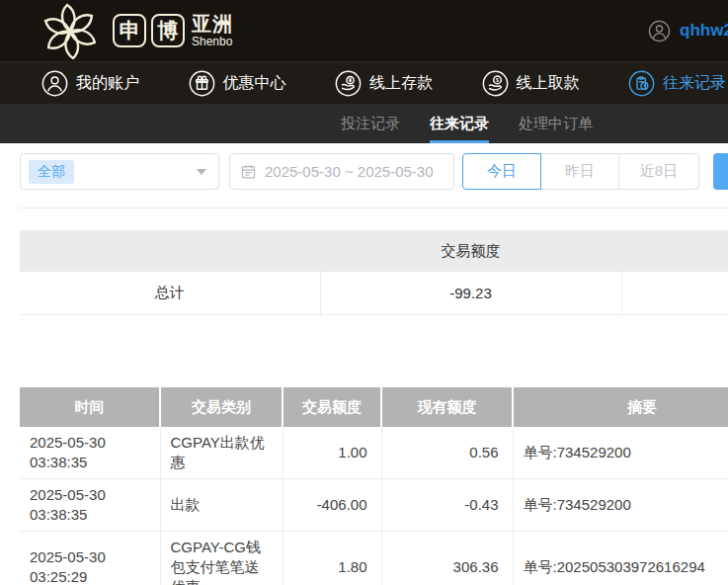 Image resolution: width=728 pixels, height=585 pixels. What do you see at coordinates (660, 32) in the screenshot?
I see `avatar-icon` at bounding box center [660, 32].